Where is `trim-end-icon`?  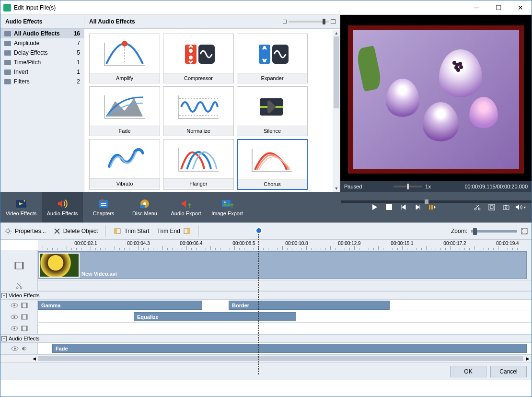 trim-end-icon is located at coordinates (187, 231).